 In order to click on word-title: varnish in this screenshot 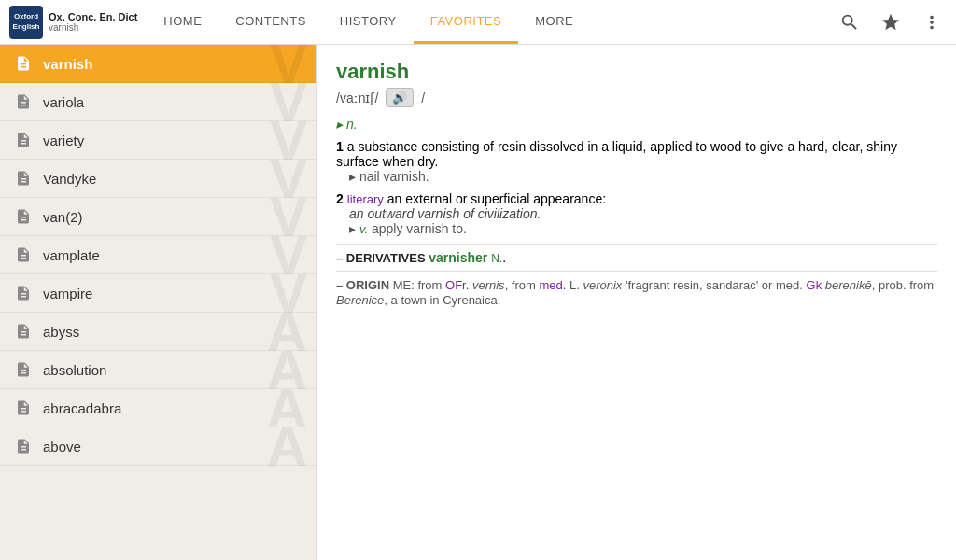, I will do `click(637, 72)`.